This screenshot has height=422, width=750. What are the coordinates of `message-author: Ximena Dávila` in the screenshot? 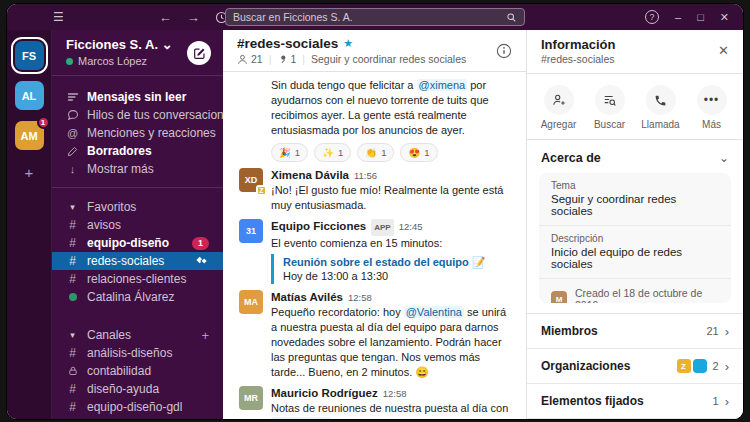 It's located at (310, 176).